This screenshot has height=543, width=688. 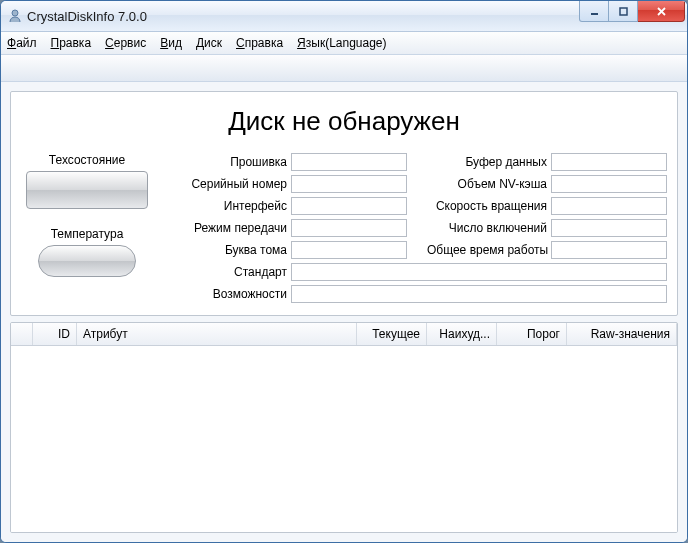 What do you see at coordinates (479, 272) in the screenshot?
I see `standard-value` at bounding box center [479, 272].